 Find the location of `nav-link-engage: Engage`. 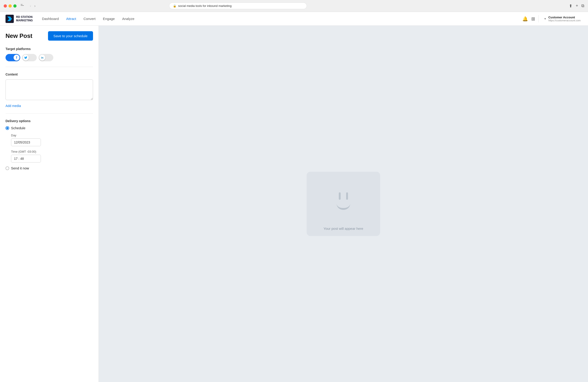

nav-link-engage: Engage is located at coordinates (109, 19).